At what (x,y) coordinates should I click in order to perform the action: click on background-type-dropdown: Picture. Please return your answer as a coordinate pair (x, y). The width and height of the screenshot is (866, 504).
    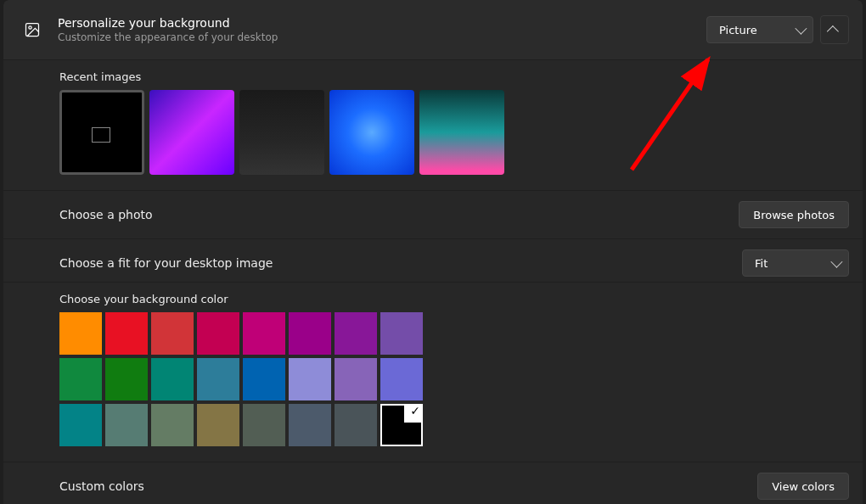
    Looking at the image, I should click on (760, 30).